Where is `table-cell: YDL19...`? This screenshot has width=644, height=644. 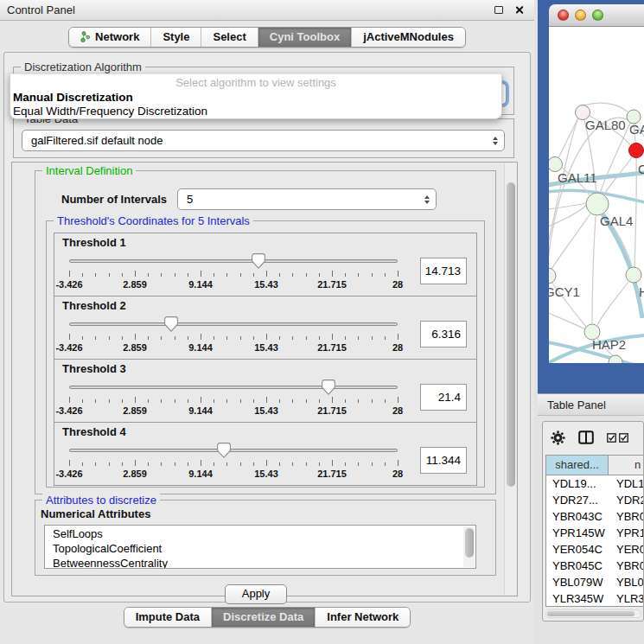
table-cell: YDL19... is located at coordinates (577, 484).